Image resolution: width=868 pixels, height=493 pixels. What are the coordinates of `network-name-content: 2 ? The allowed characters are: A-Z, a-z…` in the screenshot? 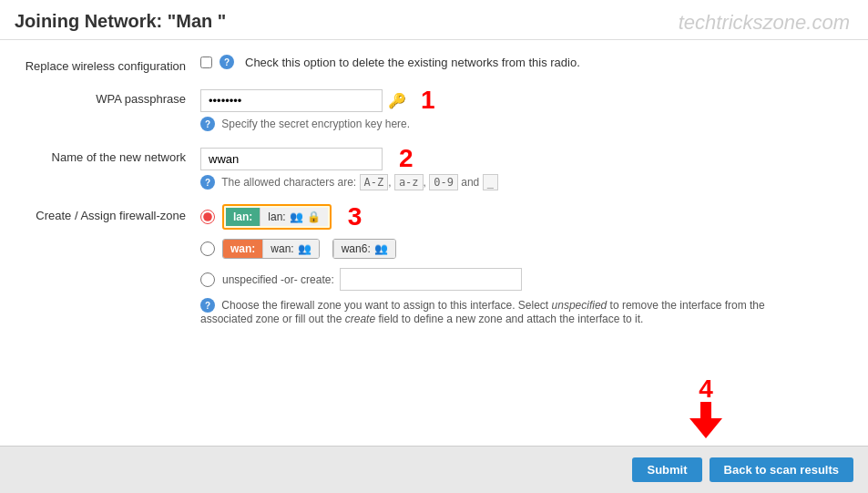 It's located at (525, 168).